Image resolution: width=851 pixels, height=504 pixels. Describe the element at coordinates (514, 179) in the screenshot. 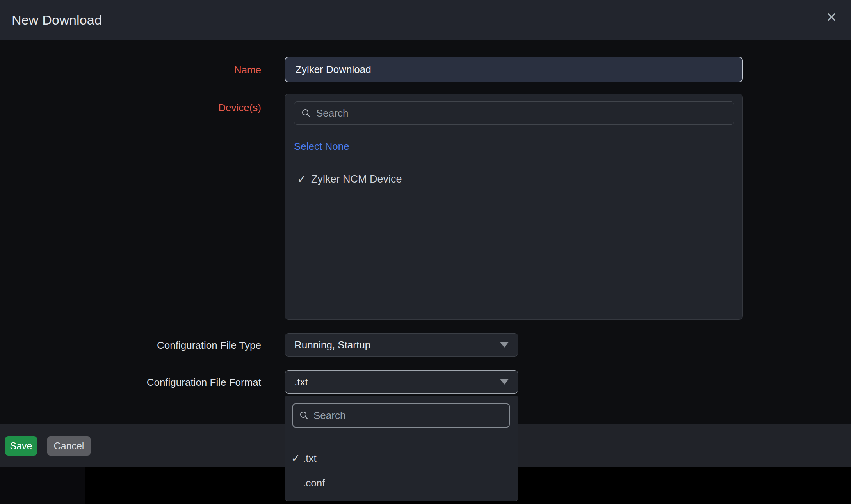

I see `device-list-item: ✓ Zylker NCM Device` at that location.